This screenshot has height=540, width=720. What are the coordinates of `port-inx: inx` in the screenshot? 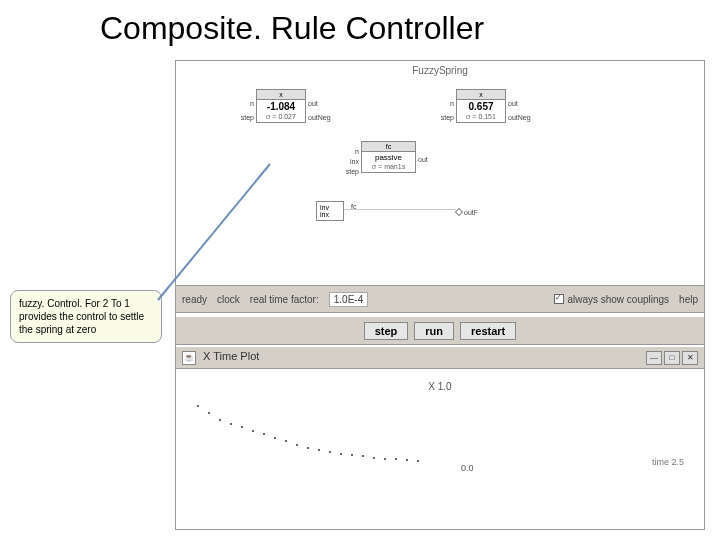 It's located at (354, 162).